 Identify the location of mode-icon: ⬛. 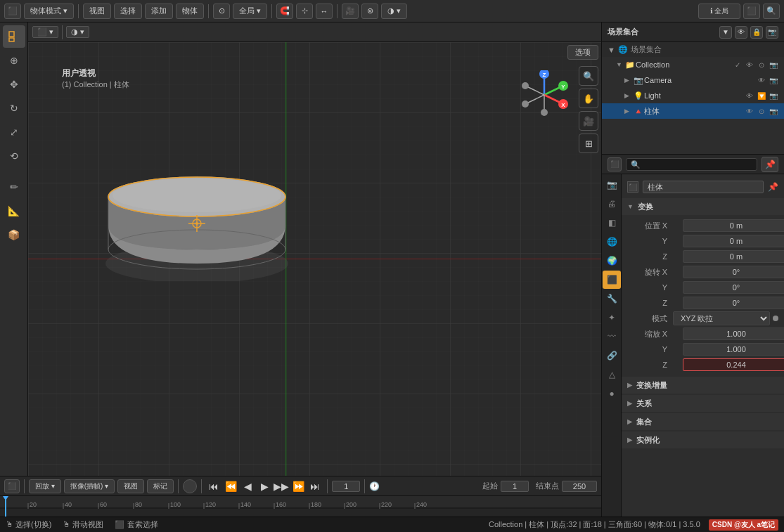
(13, 11).